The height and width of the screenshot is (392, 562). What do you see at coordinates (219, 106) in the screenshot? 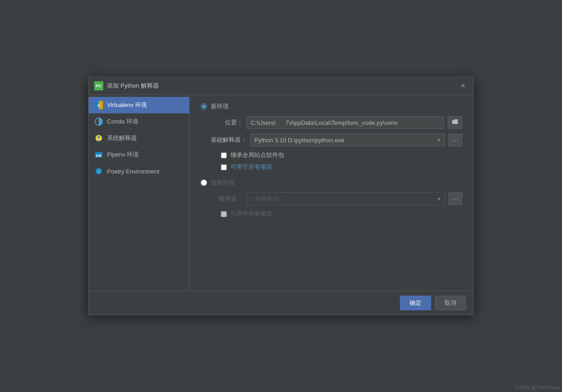
I see `new-env-label: 新环境` at bounding box center [219, 106].